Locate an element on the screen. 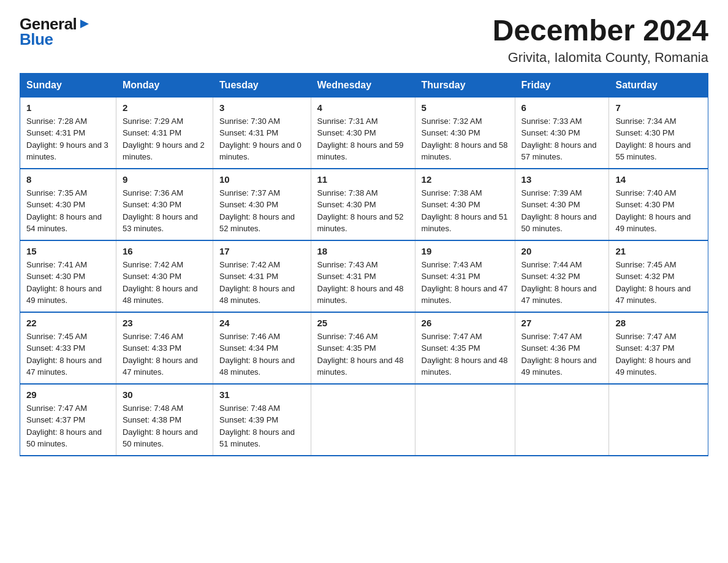 The image size is (728, 563). calendar-week-row: 22 Sunrise: 7:45 AM Sunset: 4:33 PM Dayl… is located at coordinates (364, 348).